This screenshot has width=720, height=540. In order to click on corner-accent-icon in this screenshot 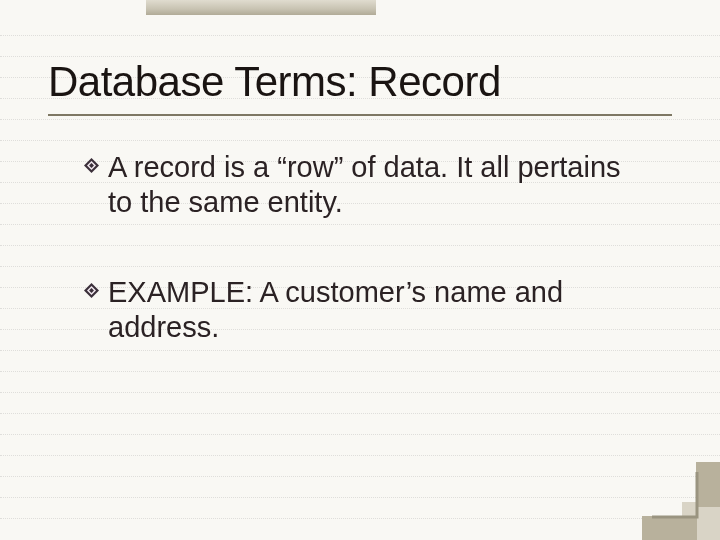, I will do `click(681, 501)`.